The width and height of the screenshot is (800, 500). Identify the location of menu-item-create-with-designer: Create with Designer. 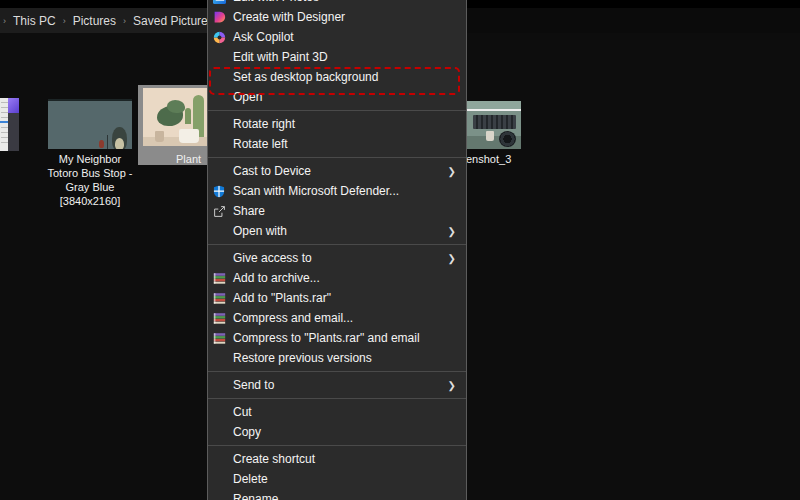
(337, 17).